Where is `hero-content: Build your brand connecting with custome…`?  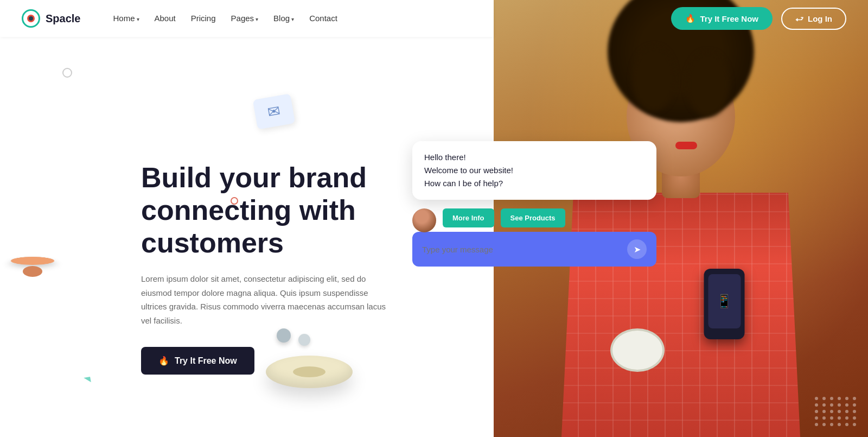 hero-content: Build your brand connecting with custome… is located at coordinates (271, 268).